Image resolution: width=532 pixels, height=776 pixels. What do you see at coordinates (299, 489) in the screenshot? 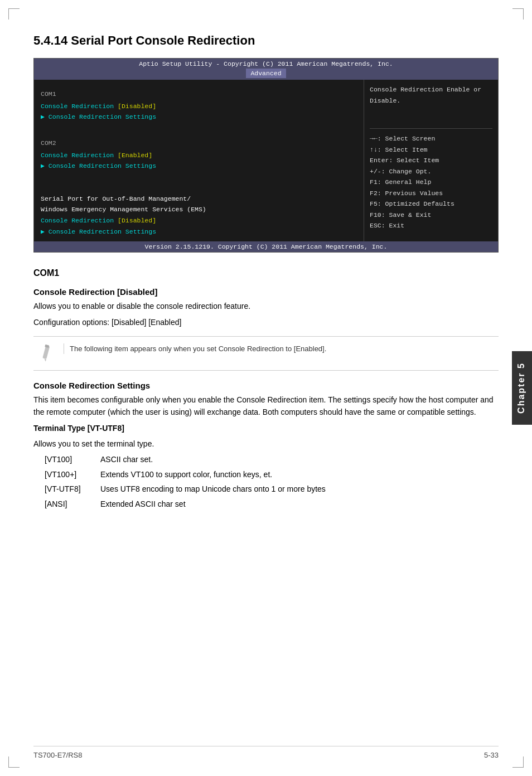
I see `term-value-vtutf8: Uses UTF8 encoding to map Unicode chars …` at bounding box center [299, 489].